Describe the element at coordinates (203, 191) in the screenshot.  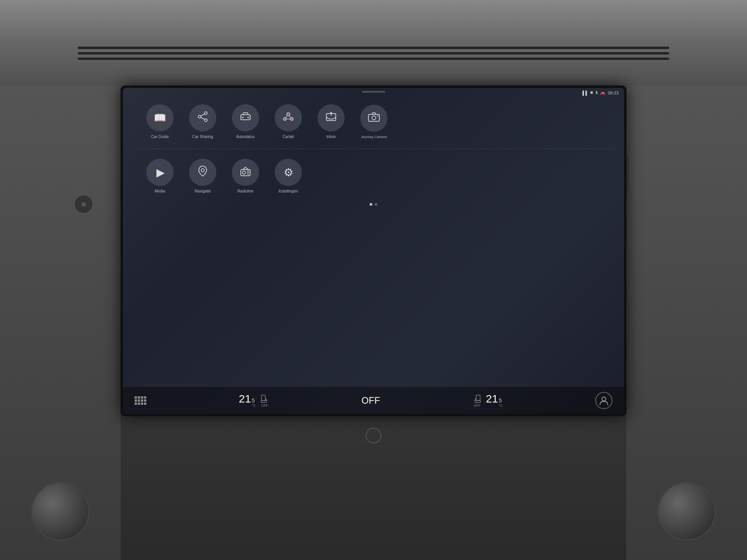
I see `app-label-navigatie: Navigatie` at that location.